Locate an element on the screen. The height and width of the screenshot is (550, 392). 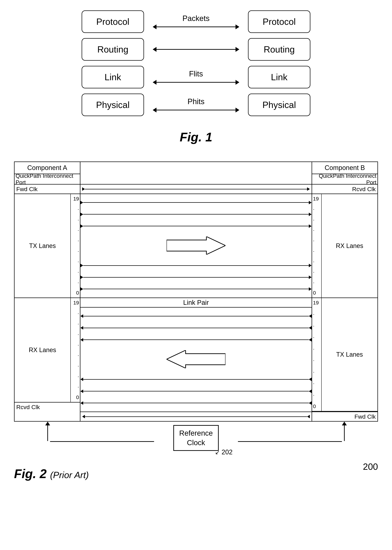
fig1-protocol-row: Protocol Packets Protocol is located at coordinates (196, 22).